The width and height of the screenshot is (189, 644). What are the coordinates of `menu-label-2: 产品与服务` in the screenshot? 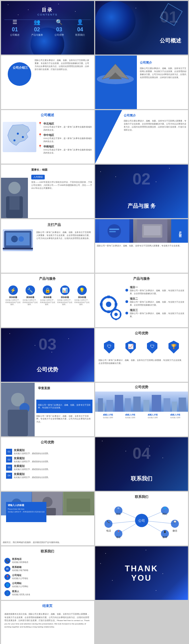 It's located at (37, 35).